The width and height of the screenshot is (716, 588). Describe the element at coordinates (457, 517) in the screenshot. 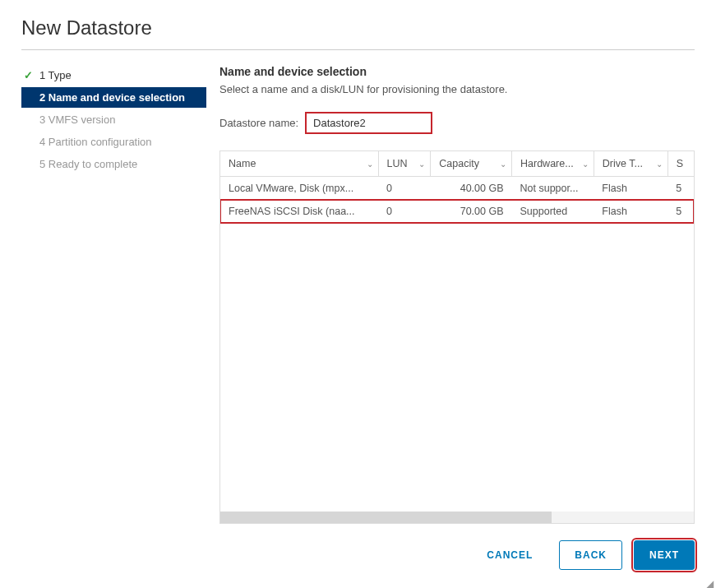

I see `horizontal-scrollbar` at that location.